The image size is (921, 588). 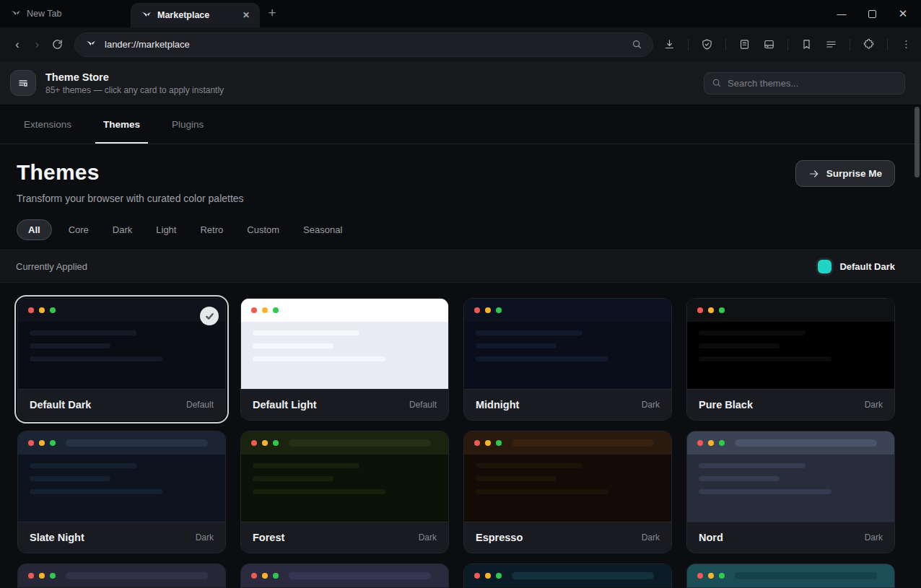 I want to click on store-header: Theme Store 85+ themes — click any card …, so click(x=460, y=84).